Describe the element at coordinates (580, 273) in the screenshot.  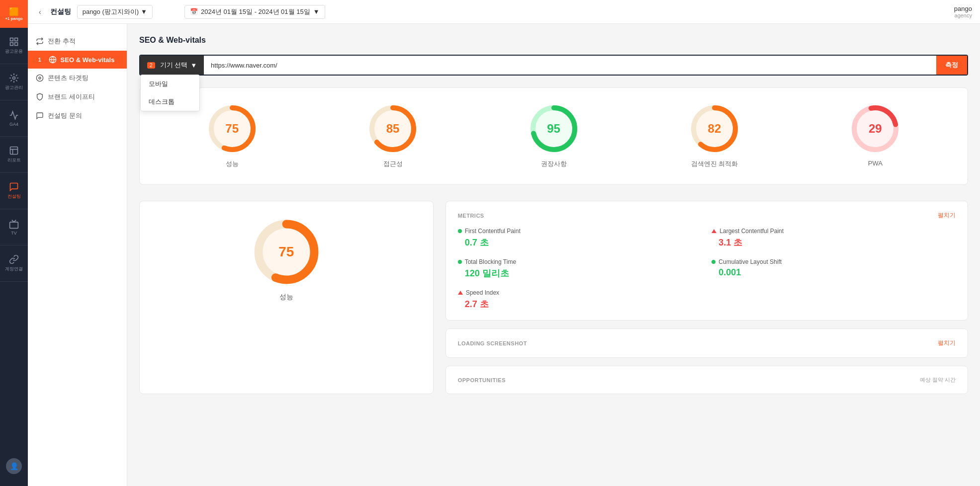
I see `tbt-value: 120 밀리초` at that location.